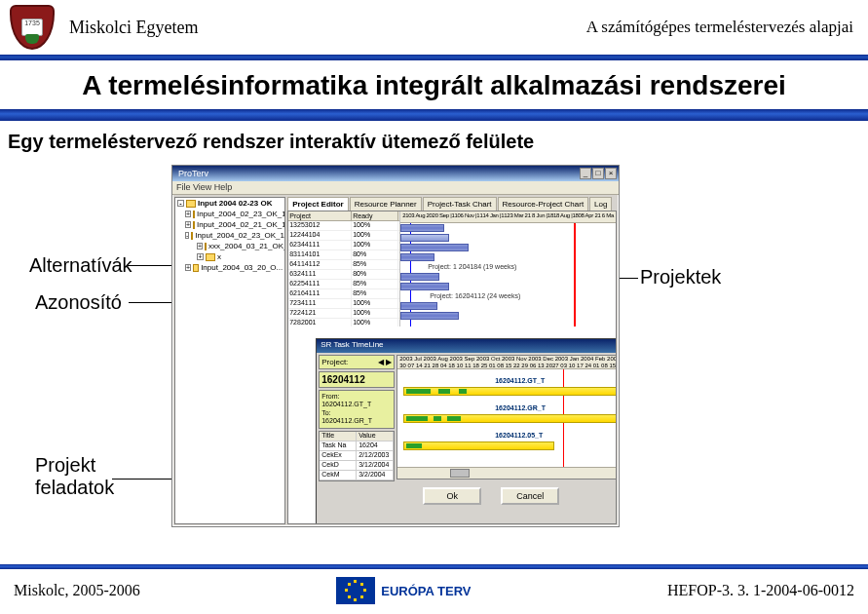 The width and height of the screenshot is (868, 614). What do you see at coordinates (344, 255) in the screenshot?
I see `table-row: 8311410180%` at bounding box center [344, 255].